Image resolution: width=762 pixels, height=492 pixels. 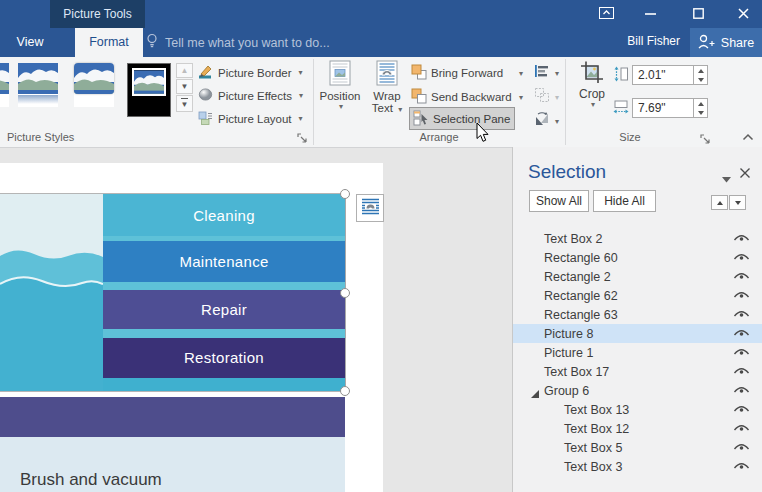 I want to click on bring-forward-icon, so click(x=419, y=73).